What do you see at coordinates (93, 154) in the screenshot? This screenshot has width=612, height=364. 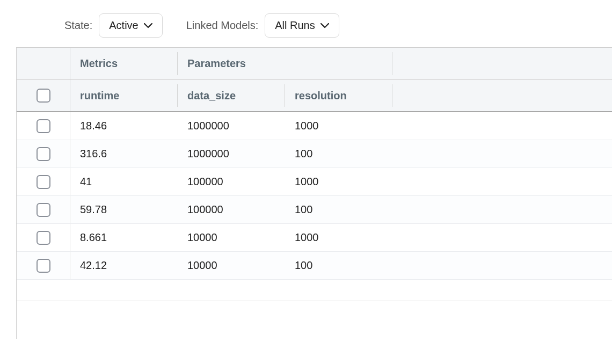 I see `cell-runtime: 316.6` at bounding box center [93, 154].